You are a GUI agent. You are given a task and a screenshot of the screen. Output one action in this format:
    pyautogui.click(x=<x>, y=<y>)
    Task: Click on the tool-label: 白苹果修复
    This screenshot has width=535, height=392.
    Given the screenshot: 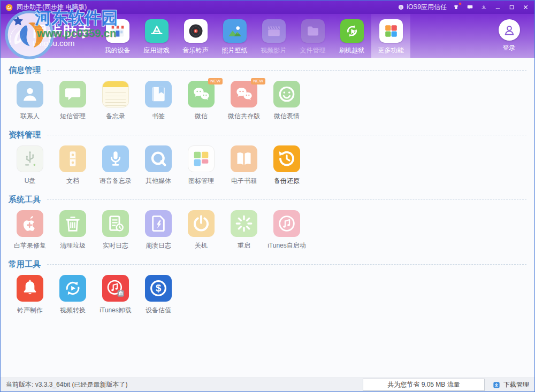 What is the action you would take?
    pyautogui.click(x=30, y=246)
    